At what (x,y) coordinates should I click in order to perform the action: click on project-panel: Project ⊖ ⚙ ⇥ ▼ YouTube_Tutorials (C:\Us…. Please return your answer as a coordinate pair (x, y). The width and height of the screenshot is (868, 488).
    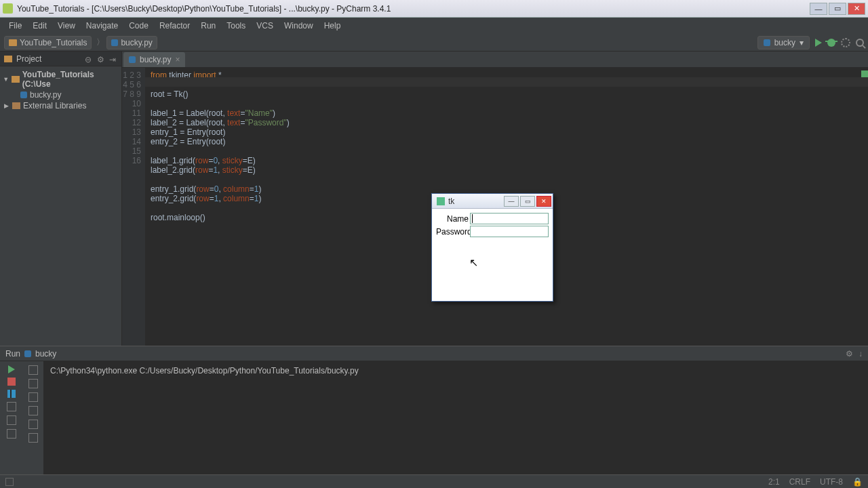
    Looking at the image, I should click on (61, 199).